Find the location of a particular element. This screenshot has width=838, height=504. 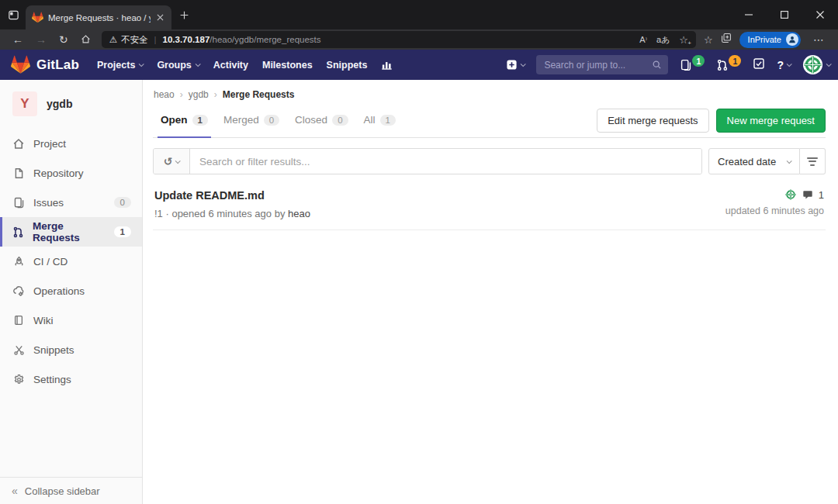

project-name: ygdb is located at coordinates (59, 104).